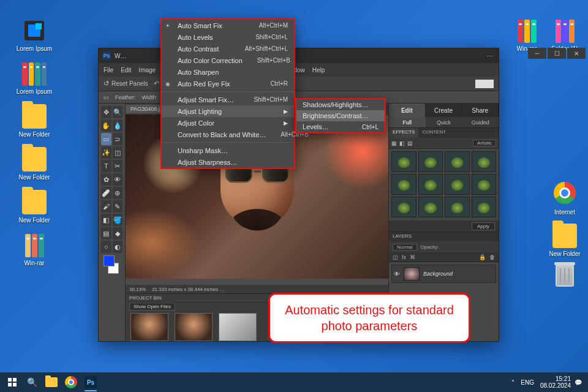  Describe the element at coordinates (404, 257) in the screenshot. I see `layer-fx-icon: fx` at that location.